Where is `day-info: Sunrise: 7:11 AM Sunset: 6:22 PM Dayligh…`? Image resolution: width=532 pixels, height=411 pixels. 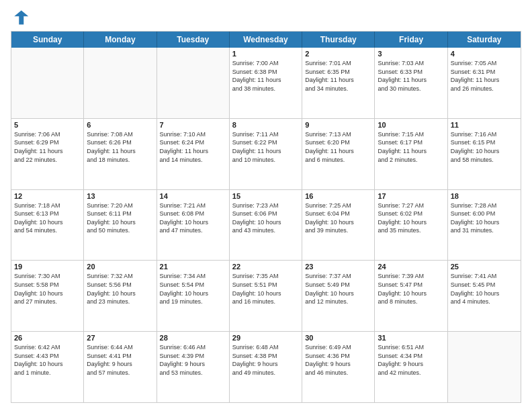
day-info: Sunrise: 7:11 AM Sunset: 6:22 PM Dayligh… is located at coordinates (266, 147).